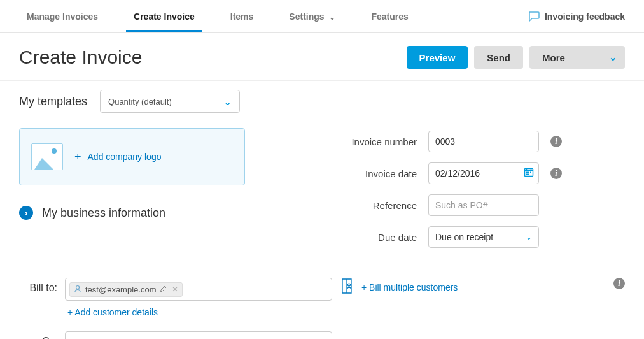 The height and width of the screenshot is (339, 644). Describe the element at coordinates (165, 102) in the screenshot. I see `template-selected: Quantity (default)` at that location.